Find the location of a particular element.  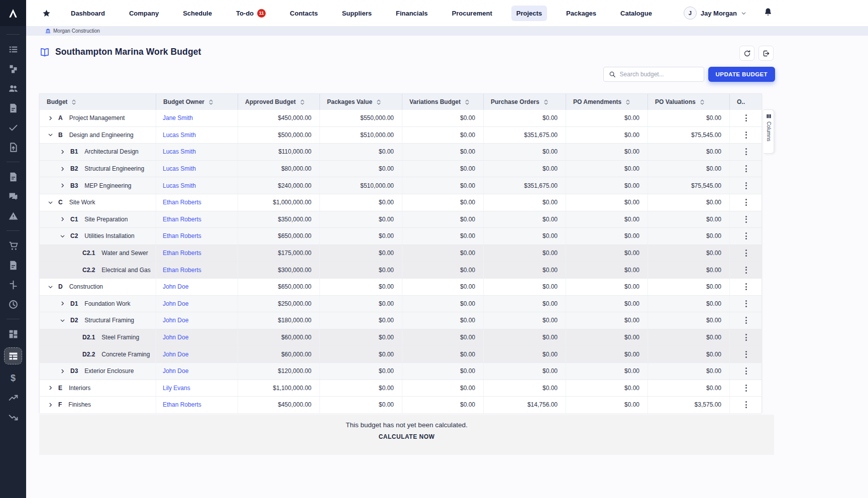

sidebar-trend-down-icon is located at coordinates (13, 417).